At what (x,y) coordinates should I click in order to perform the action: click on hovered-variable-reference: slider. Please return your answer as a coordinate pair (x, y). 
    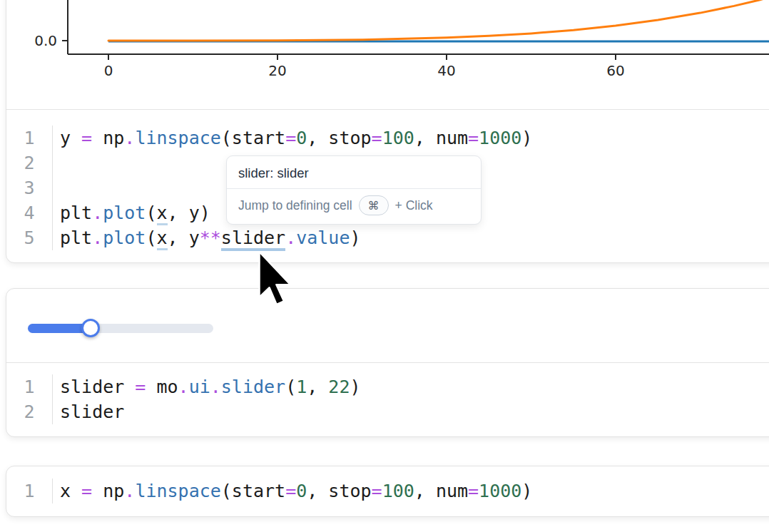
    Looking at the image, I should click on (253, 240).